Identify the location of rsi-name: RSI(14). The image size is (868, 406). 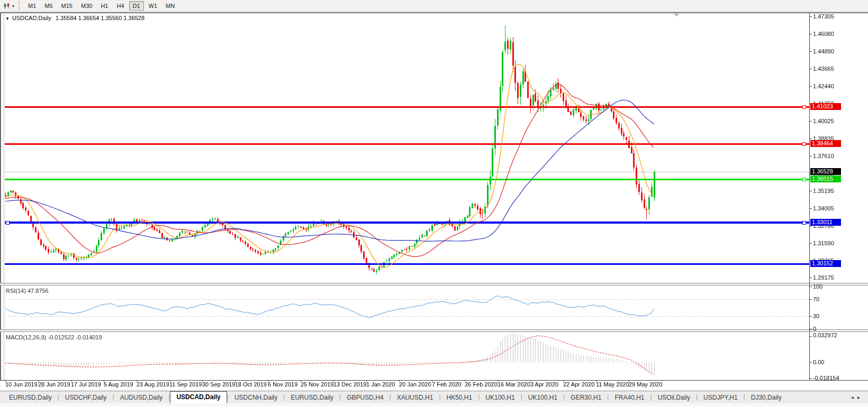
(16, 291).